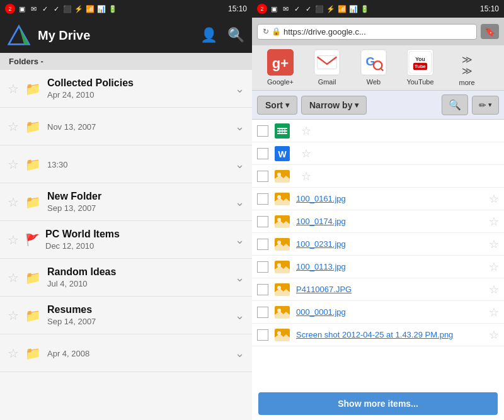 This screenshot has width=504, height=420. I want to click on file-name-link: 100_0231.jpg, so click(390, 244).